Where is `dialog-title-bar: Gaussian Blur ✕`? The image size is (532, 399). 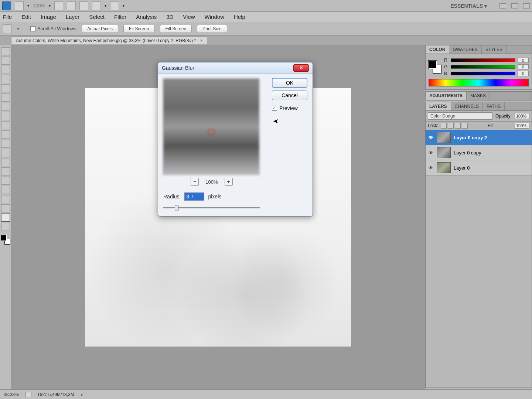 dialog-title-bar: Gaussian Blur ✕ is located at coordinates (235, 68).